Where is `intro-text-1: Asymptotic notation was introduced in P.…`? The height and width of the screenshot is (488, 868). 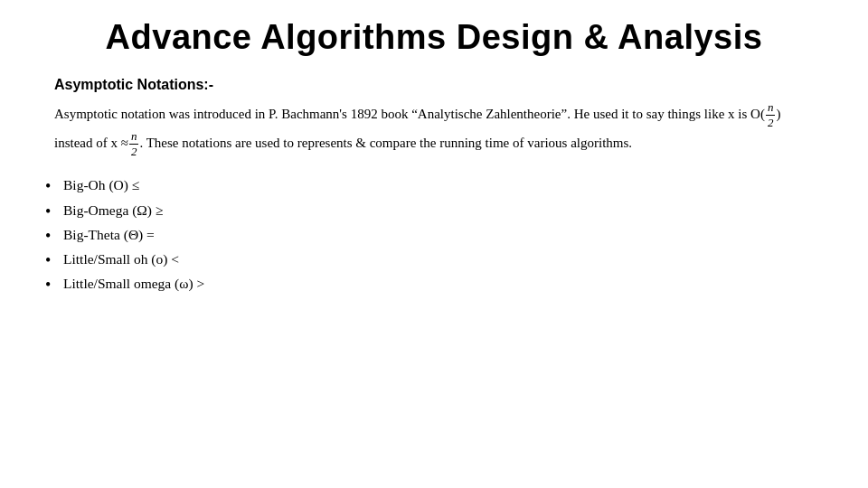
intro-text-1: Asymptotic notation was introduced in P.… is located at coordinates (410, 114).